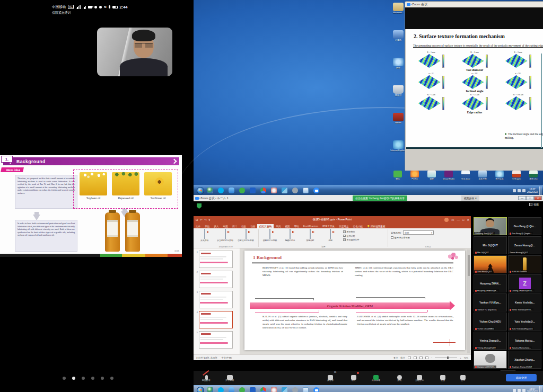 This screenshot has width=543, height=392. What do you see at coordinates (398, 175) in the screenshot?
I see `desktop-icon: 微信` at bounding box center [398, 175].